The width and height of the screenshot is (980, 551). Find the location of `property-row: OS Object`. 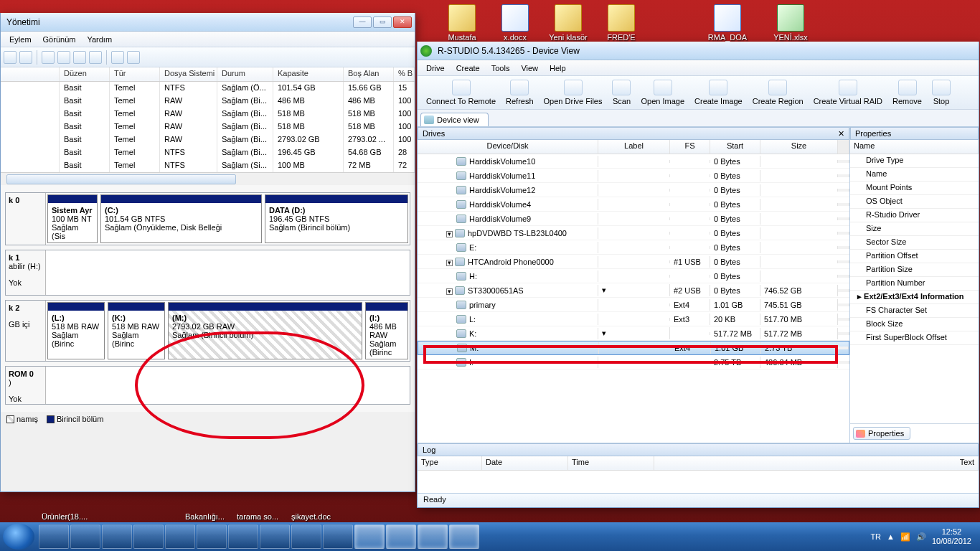

property-row: OS Object is located at coordinates (914, 202).